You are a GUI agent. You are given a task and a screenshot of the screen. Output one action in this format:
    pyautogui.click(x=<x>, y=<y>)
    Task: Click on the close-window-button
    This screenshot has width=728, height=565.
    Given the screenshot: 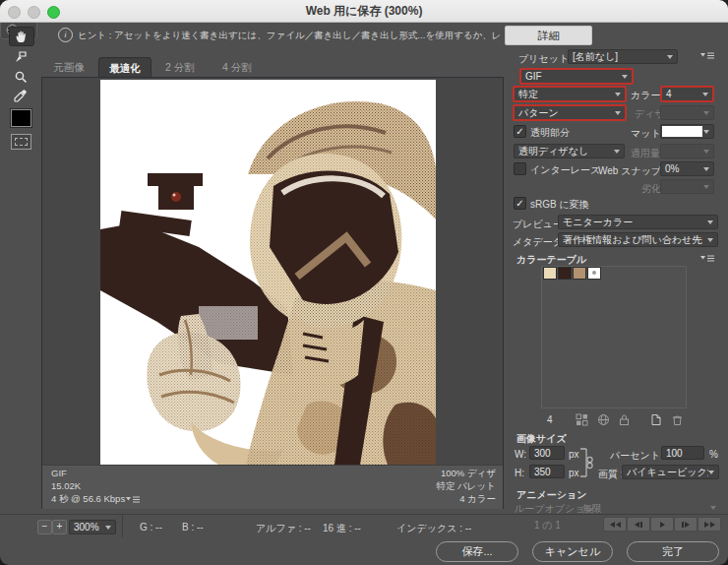 What is the action you would take?
    pyautogui.click(x=14, y=12)
    